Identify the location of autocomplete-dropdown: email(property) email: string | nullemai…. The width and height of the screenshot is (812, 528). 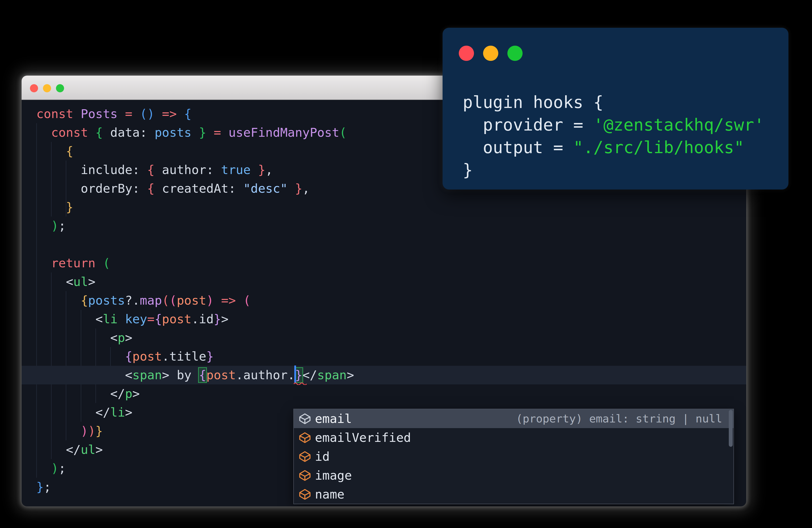
(514, 456).